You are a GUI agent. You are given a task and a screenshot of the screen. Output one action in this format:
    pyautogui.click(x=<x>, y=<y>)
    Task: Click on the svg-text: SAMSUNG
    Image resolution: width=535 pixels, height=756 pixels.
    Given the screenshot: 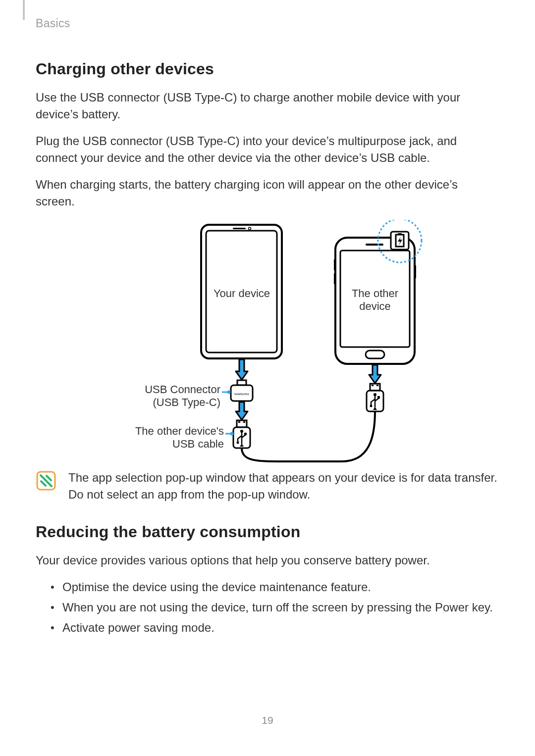 What is the action you would take?
    pyautogui.click(x=242, y=394)
    